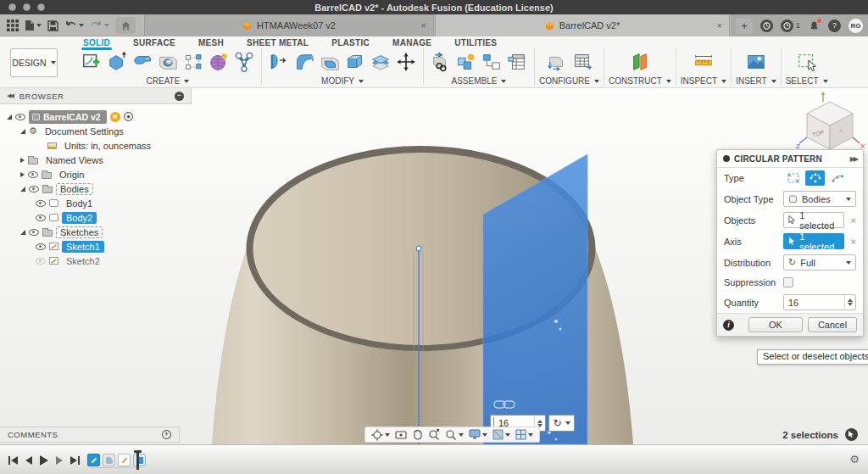 The width and height of the screenshot is (868, 474). What do you see at coordinates (29, 460) in the screenshot?
I see `step-back-icon` at bounding box center [29, 460].